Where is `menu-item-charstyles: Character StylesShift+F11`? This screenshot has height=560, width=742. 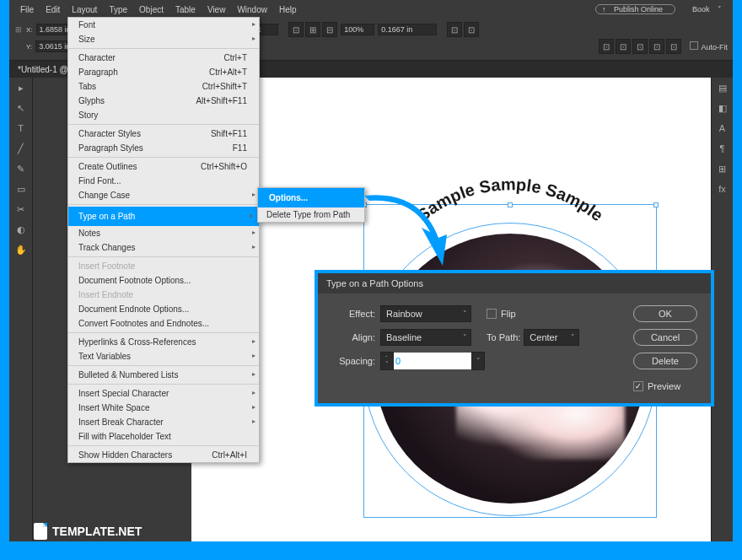 menu-item-charstyles: Character StylesShift+F11 is located at coordinates (164, 133).